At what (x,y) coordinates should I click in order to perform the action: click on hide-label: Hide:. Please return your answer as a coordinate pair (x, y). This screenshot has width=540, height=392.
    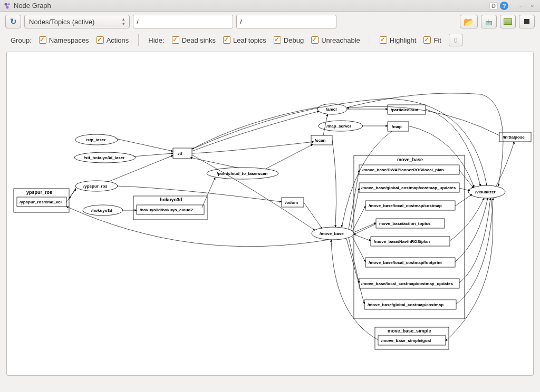
    Looking at the image, I should click on (156, 40).